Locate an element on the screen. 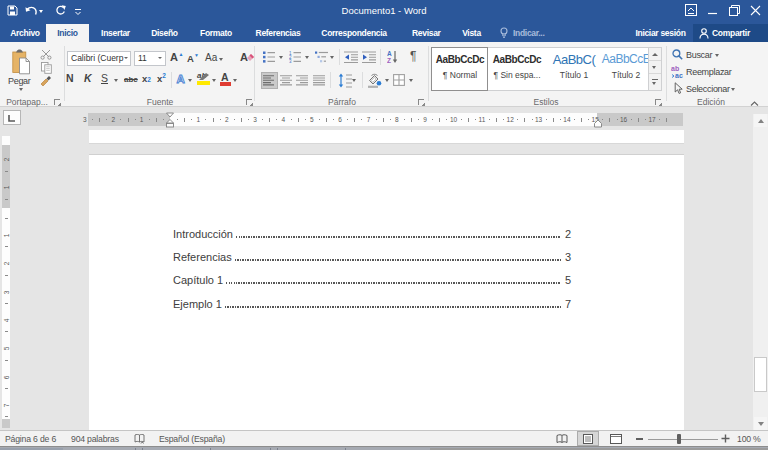 The height and width of the screenshot is (450, 768). svg-text: Z is located at coordinates (389, 60).